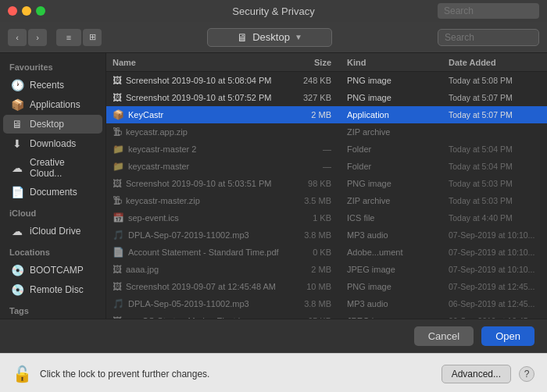  What do you see at coordinates (316, 252) in the screenshot?
I see `file-size: 0 KB` at bounding box center [316, 252].